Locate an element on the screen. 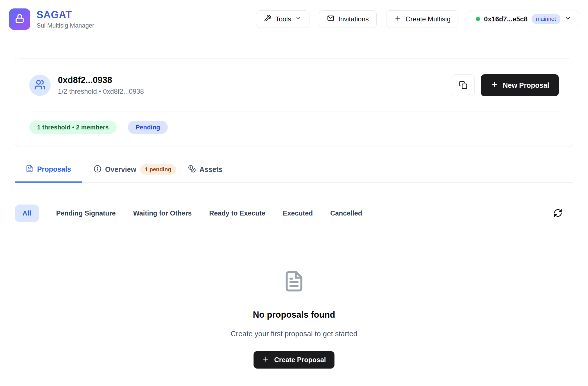  info-icon is located at coordinates (98, 170).